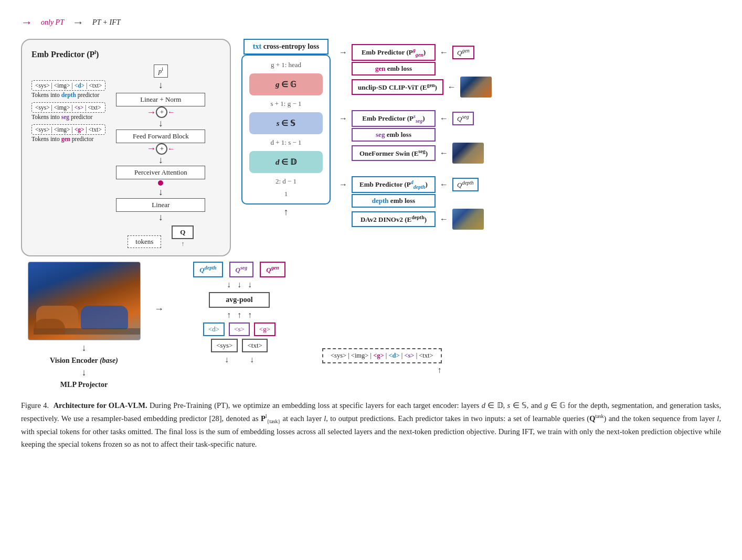 This screenshot has width=742, height=560. Describe the element at coordinates (161, 160) in the screenshot. I see `arrow-down-3: ↓` at that location.